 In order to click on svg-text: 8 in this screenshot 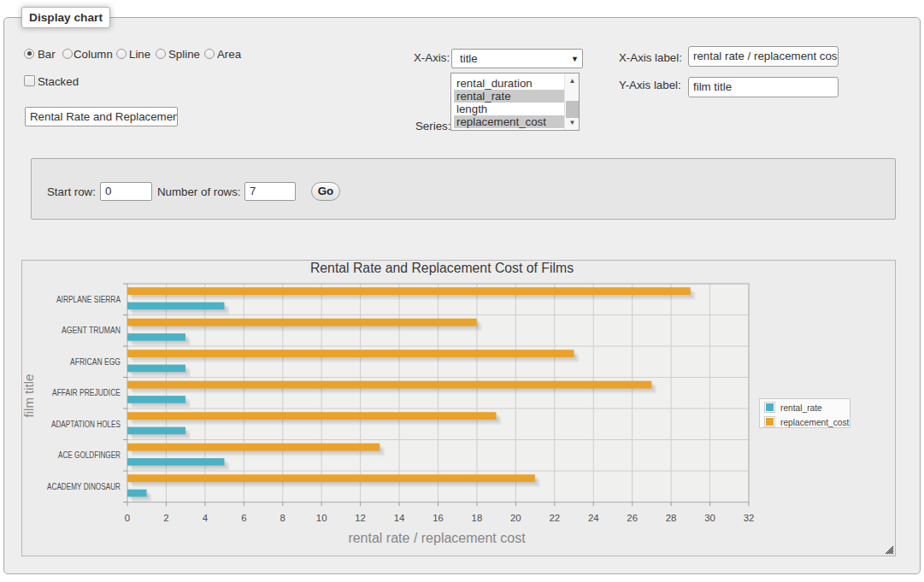, I will do `click(283, 518)`.